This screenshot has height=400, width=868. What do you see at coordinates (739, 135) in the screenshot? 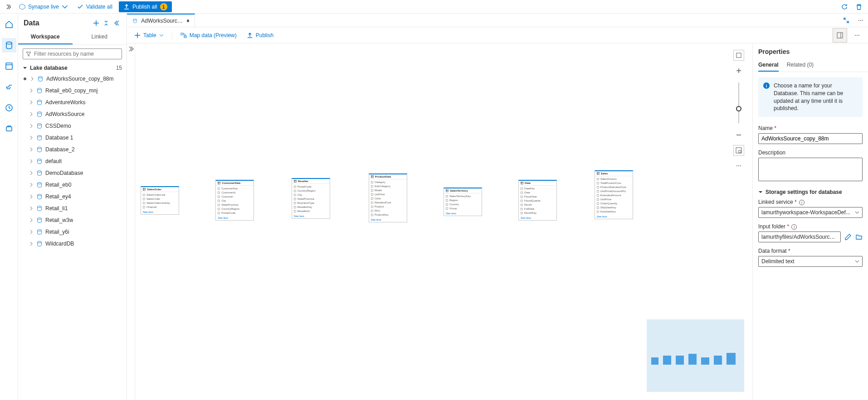
I see `zoom-out-button` at bounding box center [739, 135].